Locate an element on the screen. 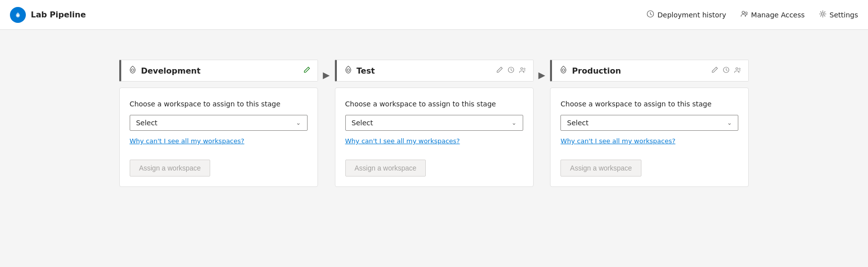  stage-production-header-left: Production is located at coordinates (590, 71).